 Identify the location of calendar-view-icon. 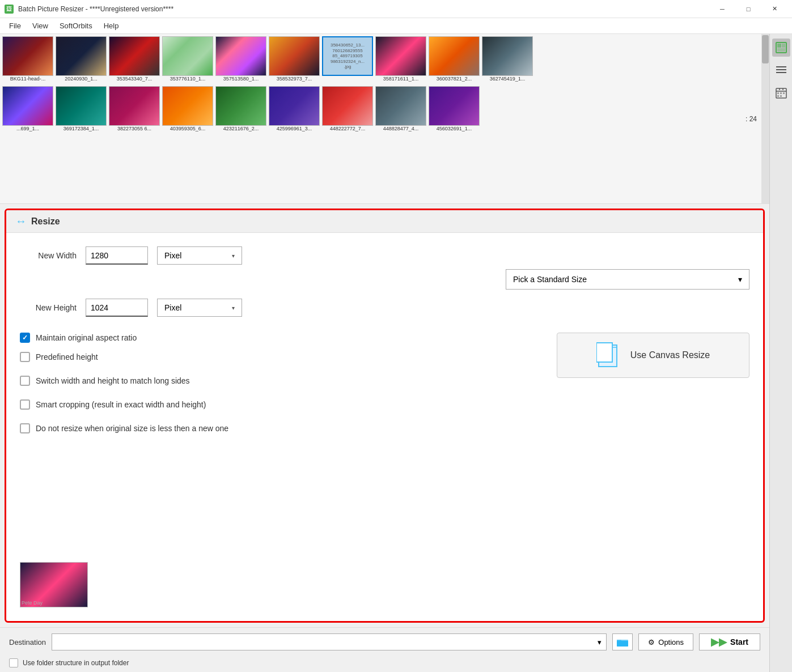
(781, 93).